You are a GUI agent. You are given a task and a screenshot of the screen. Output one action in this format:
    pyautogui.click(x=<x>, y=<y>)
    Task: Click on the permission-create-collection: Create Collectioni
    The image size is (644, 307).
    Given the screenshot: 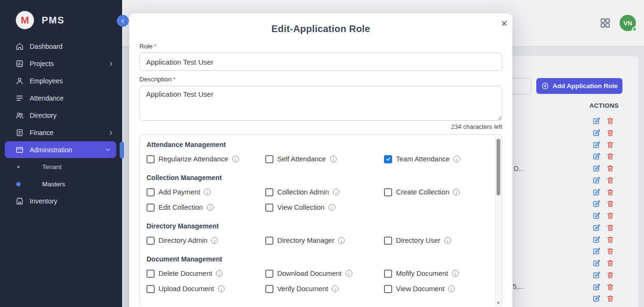 What is the action you would take?
    pyautogui.click(x=435, y=192)
    